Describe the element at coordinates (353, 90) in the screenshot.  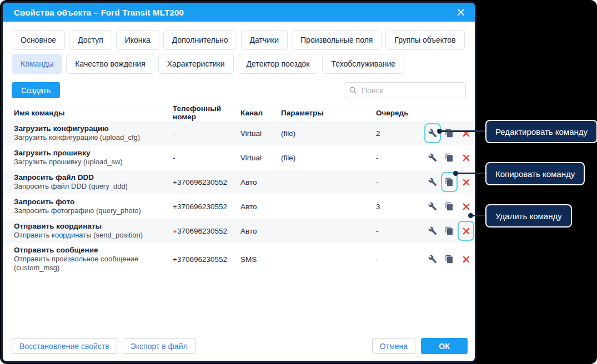
I see `search-icon` at that location.